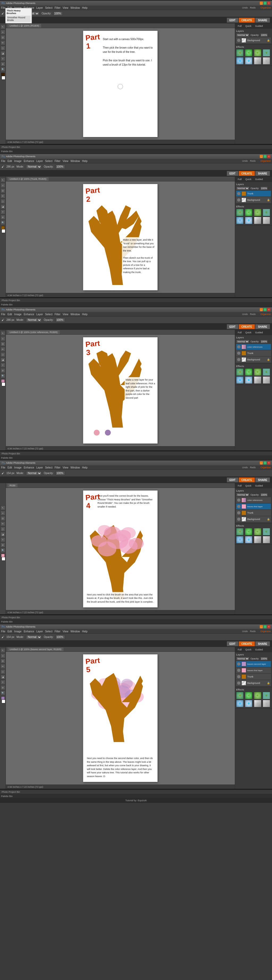 Image resolution: width=272 pixels, height=980 pixels. I want to click on menu-view-2: View, so click(65, 161).